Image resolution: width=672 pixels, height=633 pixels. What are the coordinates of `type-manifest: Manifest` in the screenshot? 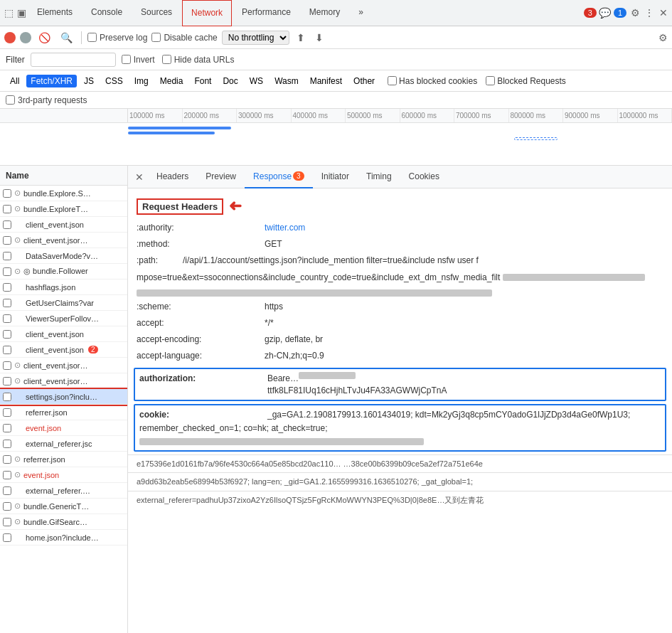 It's located at (326, 81).